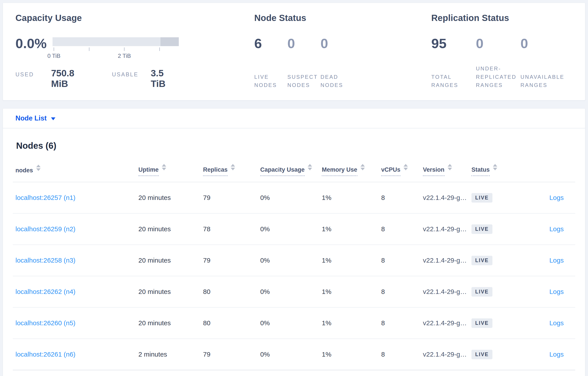 The height and width of the screenshot is (376, 588). What do you see at coordinates (294, 170) in the screenshot?
I see `table-header-row: nodes Uptime Replicas Capacity Usage Mem…` at bounding box center [294, 170].